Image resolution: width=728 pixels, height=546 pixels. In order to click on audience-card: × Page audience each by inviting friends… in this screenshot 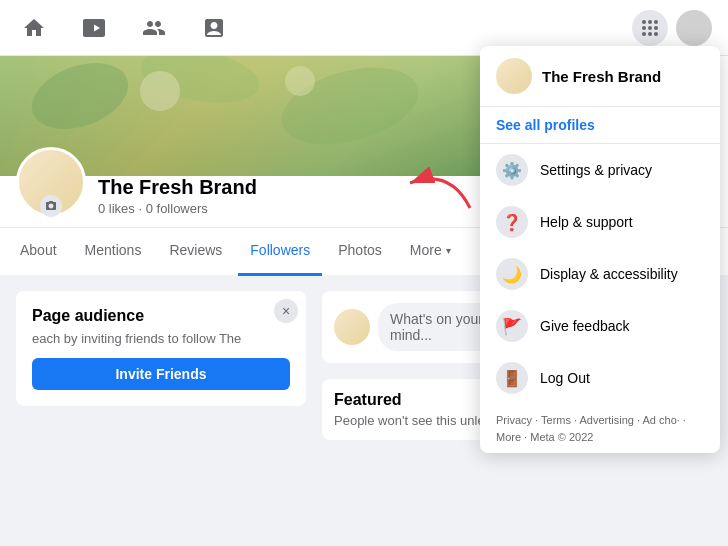, I will do `click(161, 348)`.